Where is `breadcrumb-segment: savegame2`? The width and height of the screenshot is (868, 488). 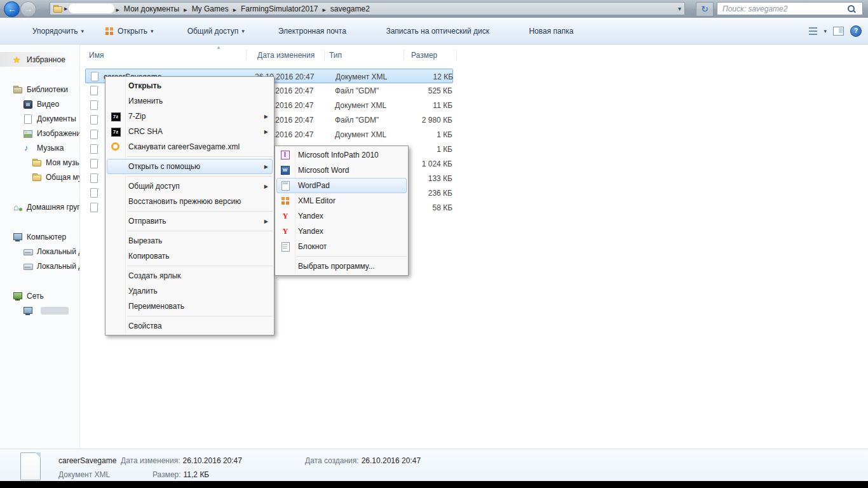 breadcrumb-segment: savegame2 is located at coordinates (350, 9).